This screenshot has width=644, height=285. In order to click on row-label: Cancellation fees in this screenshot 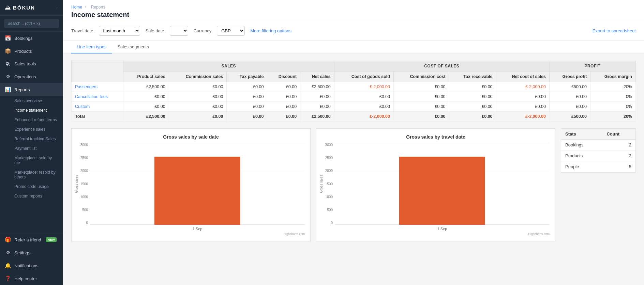, I will do `click(98, 97)`.